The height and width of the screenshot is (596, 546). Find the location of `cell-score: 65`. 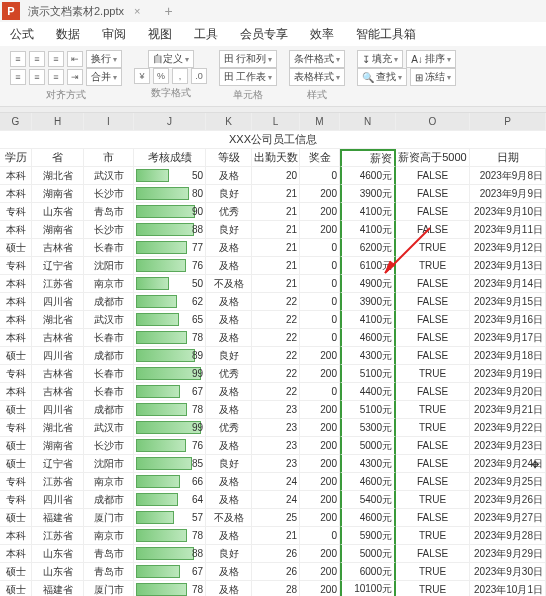

cell-score: 65 is located at coordinates (170, 320).